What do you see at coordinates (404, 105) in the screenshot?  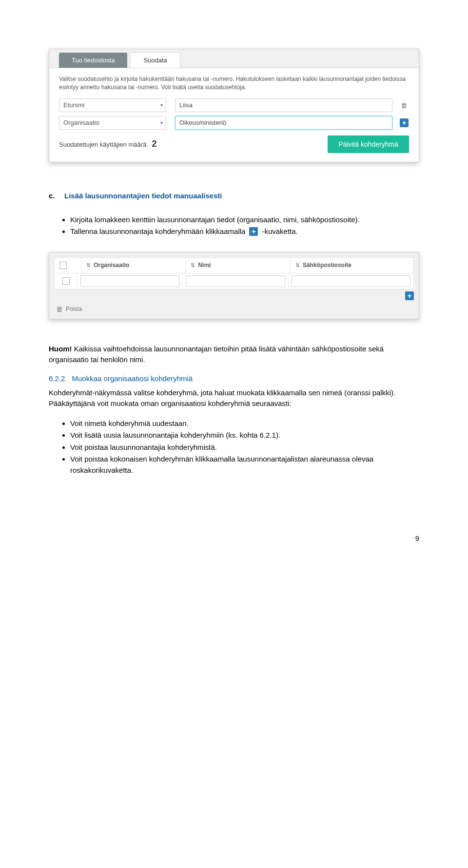 I see `remove-filter-button: 🗑` at bounding box center [404, 105].